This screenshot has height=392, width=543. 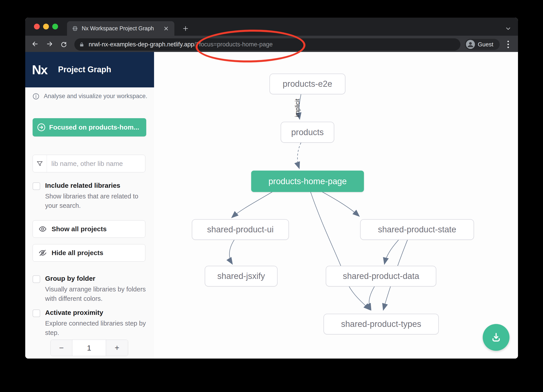 What do you see at coordinates (508, 28) in the screenshot?
I see `chevron-down-icon` at bounding box center [508, 28].